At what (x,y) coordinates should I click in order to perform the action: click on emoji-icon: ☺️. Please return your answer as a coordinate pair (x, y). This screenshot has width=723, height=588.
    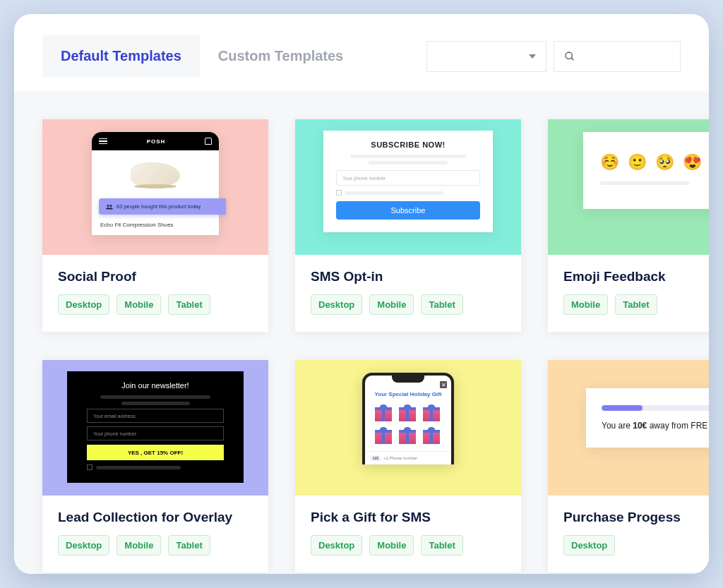
    Looking at the image, I should click on (610, 162).